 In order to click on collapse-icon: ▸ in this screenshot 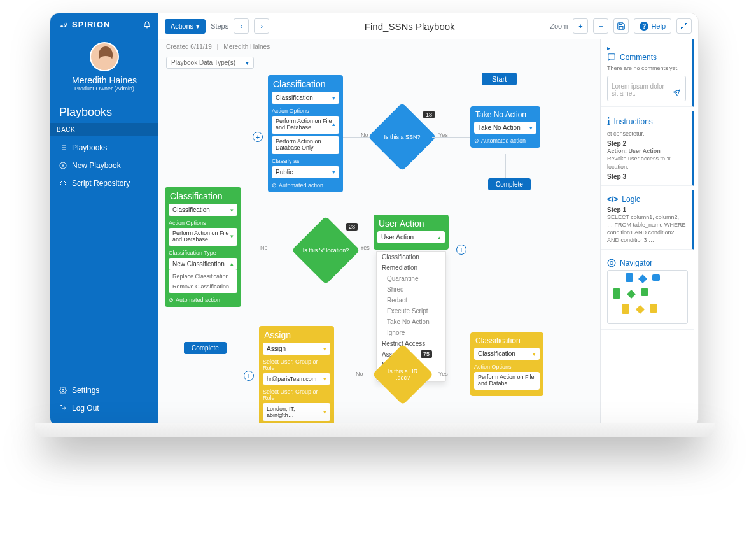, I will do `click(647, 48)`.